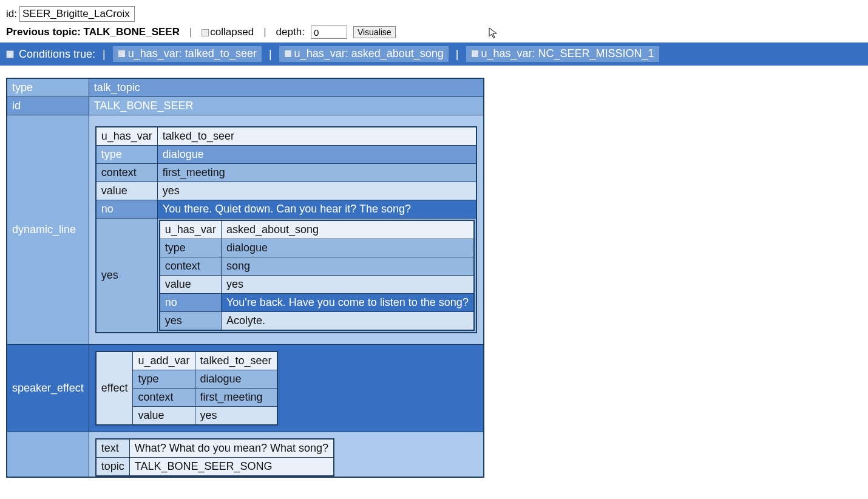 The height and width of the screenshot is (499, 868). I want to click on dl-yes-cell: u_has_var asked_about_song type dialogue, so click(317, 276).